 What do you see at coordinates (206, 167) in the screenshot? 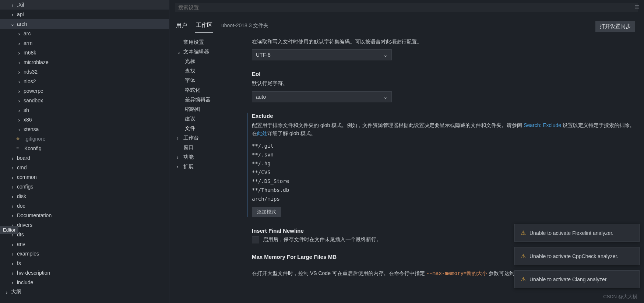
I see `nav-item: 扩展` at bounding box center [206, 167].